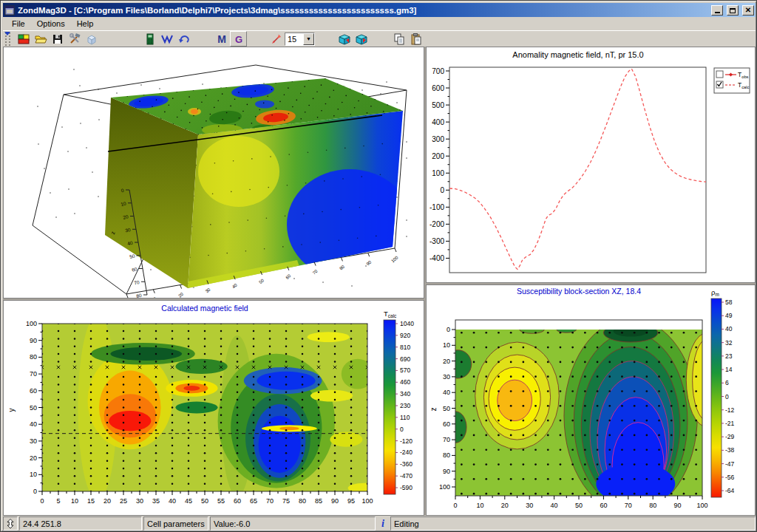 The width and height of the screenshot is (757, 532). What do you see at coordinates (58, 38) in the screenshot?
I see `save-button` at bounding box center [58, 38].